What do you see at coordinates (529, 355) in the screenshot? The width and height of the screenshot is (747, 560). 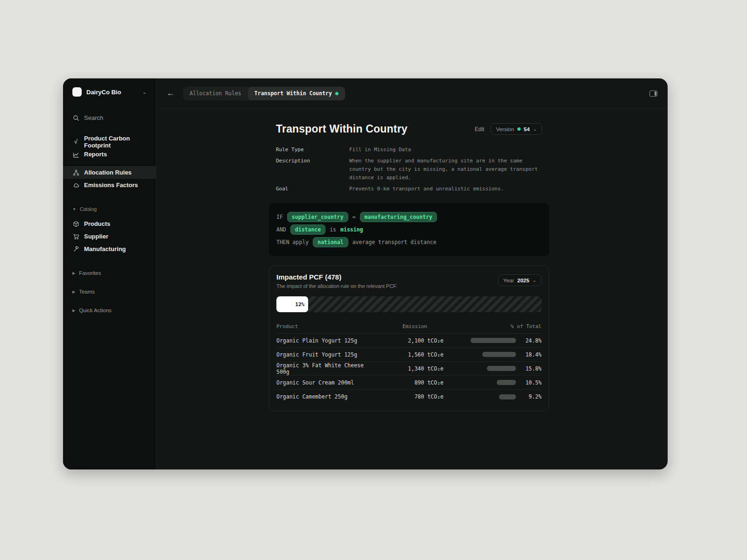 I see `pct-value: 18.4%` at bounding box center [529, 355].